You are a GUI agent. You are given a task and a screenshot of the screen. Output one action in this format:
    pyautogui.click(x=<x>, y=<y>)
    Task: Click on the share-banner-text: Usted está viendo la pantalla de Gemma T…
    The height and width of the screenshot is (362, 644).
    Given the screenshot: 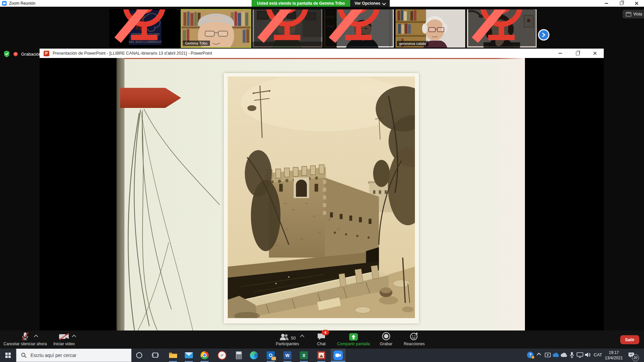 What is the action you would take?
    pyautogui.click(x=301, y=3)
    